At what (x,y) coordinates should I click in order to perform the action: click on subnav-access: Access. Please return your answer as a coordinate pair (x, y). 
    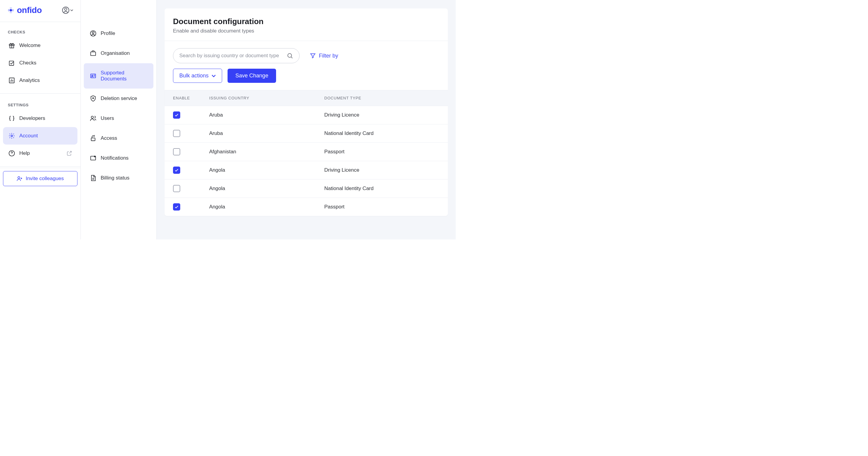
    Looking at the image, I should click on (119, 138).